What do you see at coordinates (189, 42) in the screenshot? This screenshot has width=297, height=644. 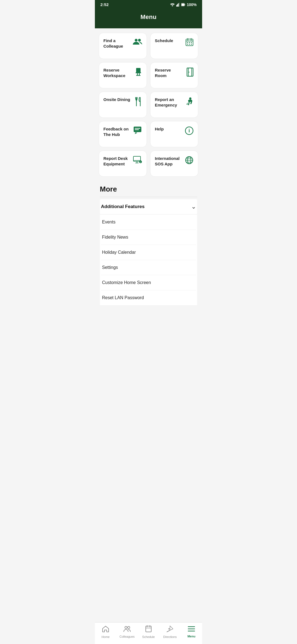 I see `schedule-icon` at bounding box center [189, 42].